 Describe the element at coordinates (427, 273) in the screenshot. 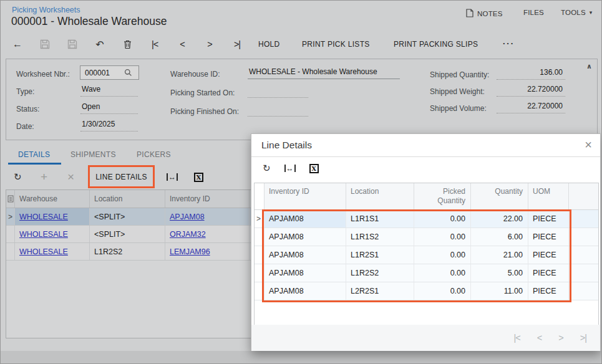

I see `table-row: APJAM08 L1R2S2 0.00 5.00 PIECE` at that location.